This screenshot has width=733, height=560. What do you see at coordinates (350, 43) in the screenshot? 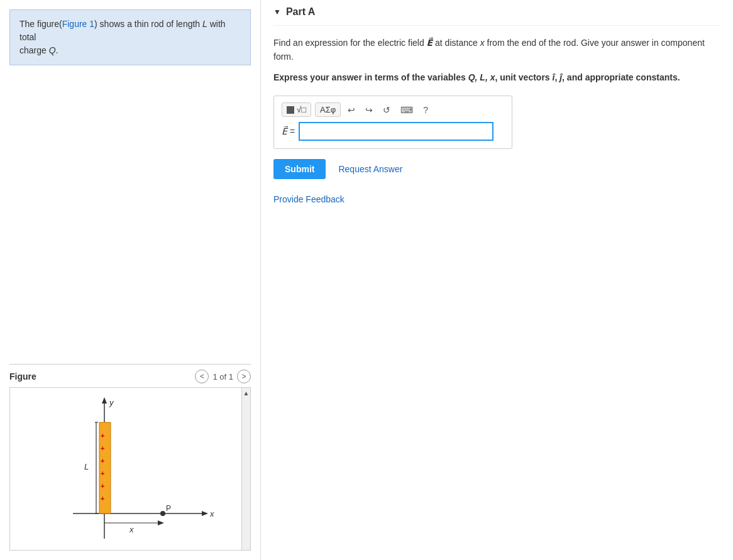
I see `question-prefix: Find an expression for the electric fiel…` at bounding box center [350, 43].